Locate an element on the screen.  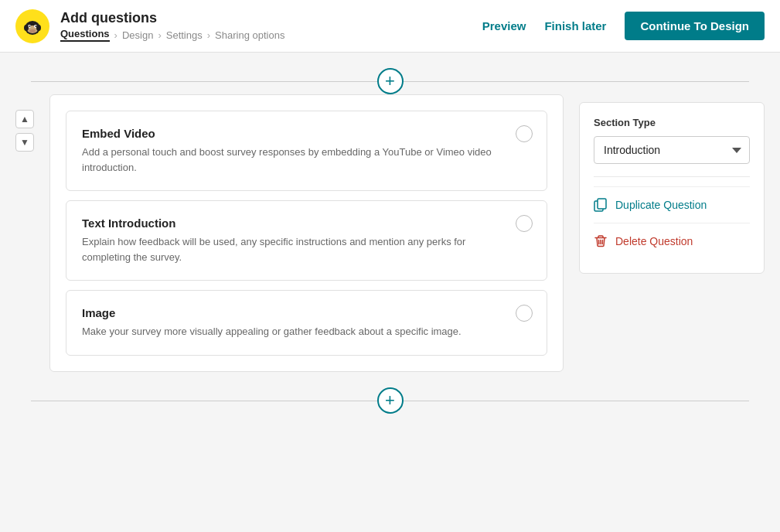
embed-video-radio is located at coordinates (524, 134).